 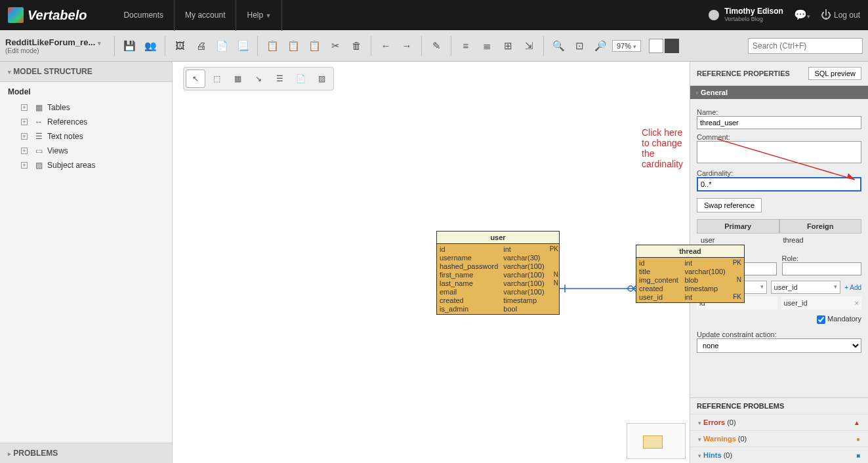 I want to click on update-action-select: none, so click(x=779, y=346).